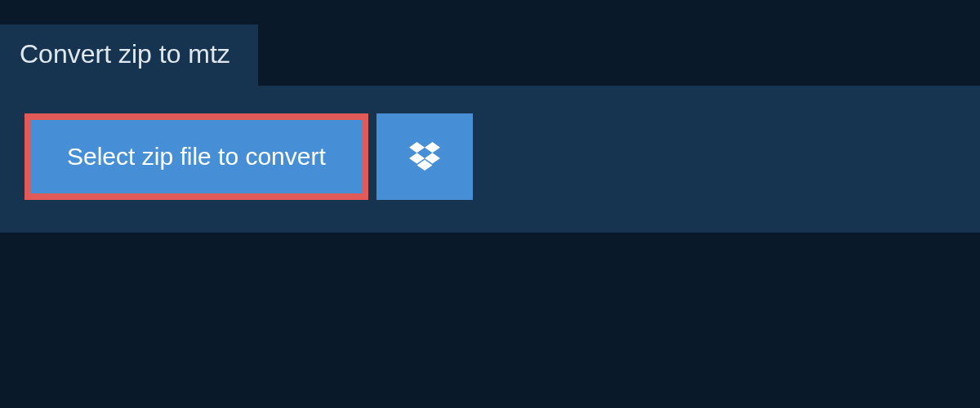 The image size is (980, 408). What do you see at coordinates (425, 157) in the screenshot?
I see `dropbox-button` at bounding box center [425, 157].